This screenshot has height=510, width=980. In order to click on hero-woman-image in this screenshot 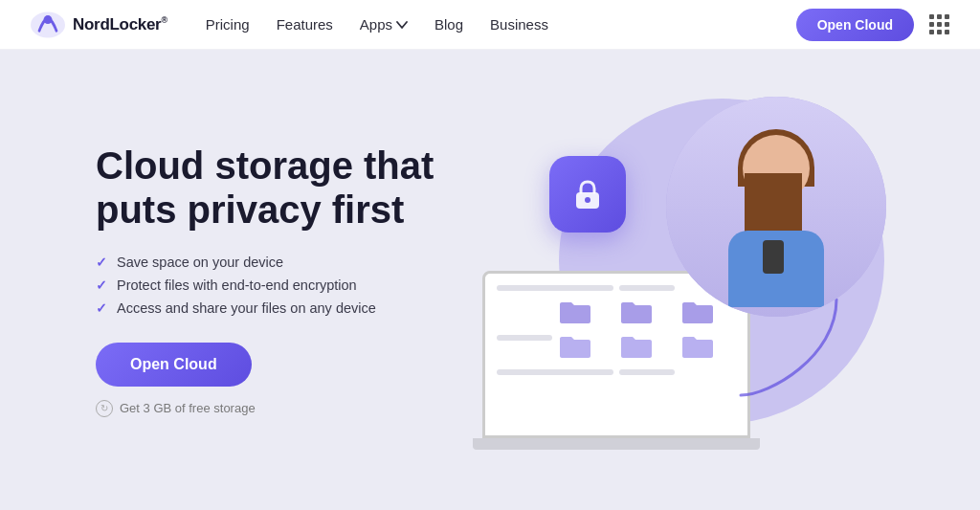, I will do `click(776, 207)`.